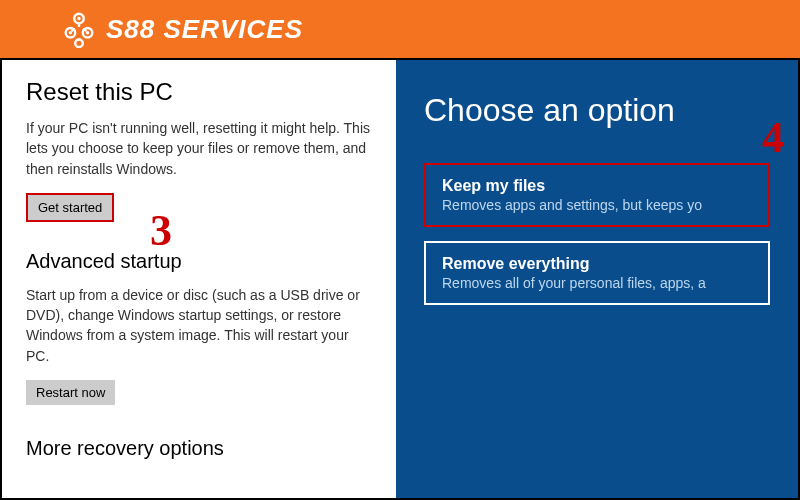 The image size is (800, 500). Describe the element at coordinates (597, 264) in the screenshot. I see `option-title: Remove everything` at that location.